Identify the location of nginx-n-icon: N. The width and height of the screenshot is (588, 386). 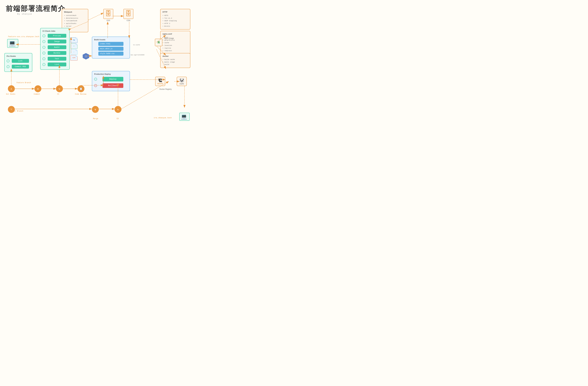
(159, 42).